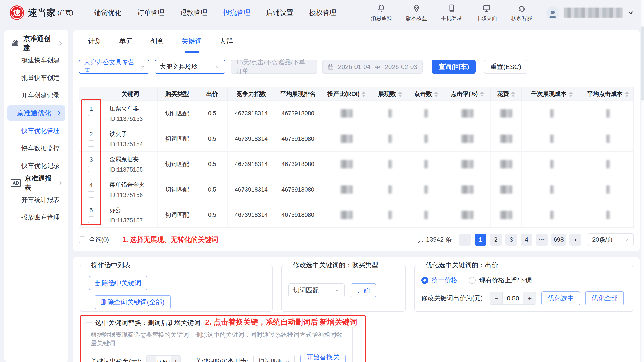  I want to click on sidebar-item-optimize-records: 快车优化记录, so click(36, 166).